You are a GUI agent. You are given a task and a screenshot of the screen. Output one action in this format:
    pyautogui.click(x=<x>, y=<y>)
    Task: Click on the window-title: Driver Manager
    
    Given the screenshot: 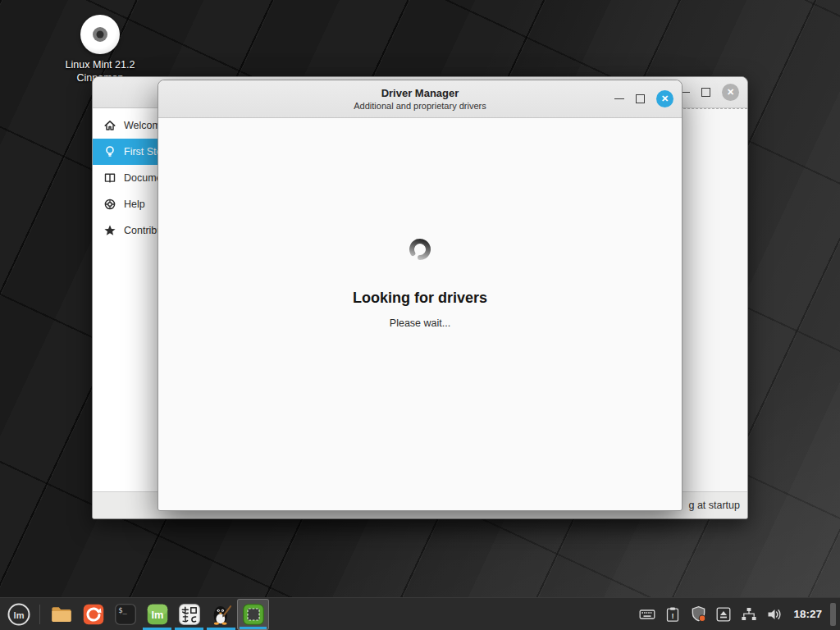 What is the action you would take?
    pyautogui.click(x=420, y=94)
    